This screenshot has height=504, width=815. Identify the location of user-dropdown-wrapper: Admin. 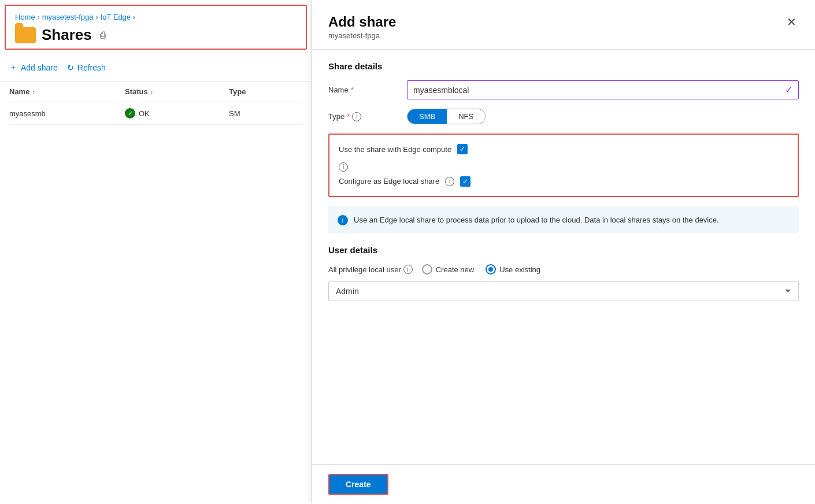
(564, 291).